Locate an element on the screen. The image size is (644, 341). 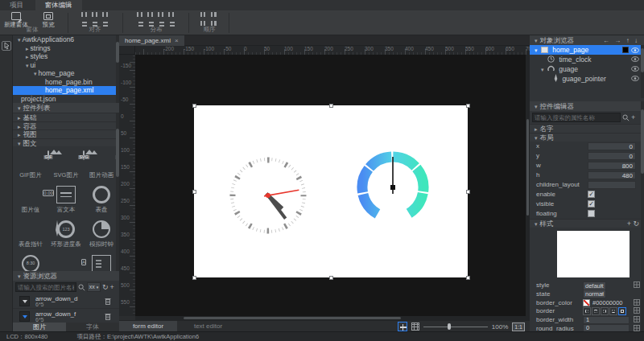
widget-list-header: ▾控件列表 is located at coordinates (66, 108).